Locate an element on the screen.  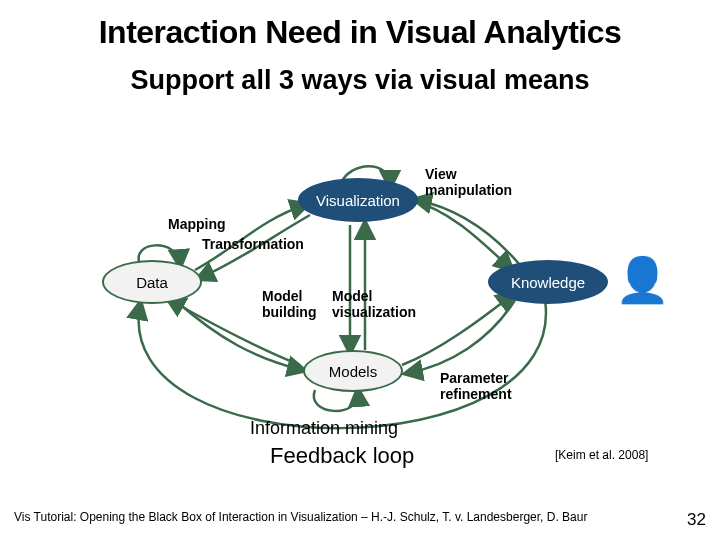
person-icon: 👤 is located at coordinates (642, 280).